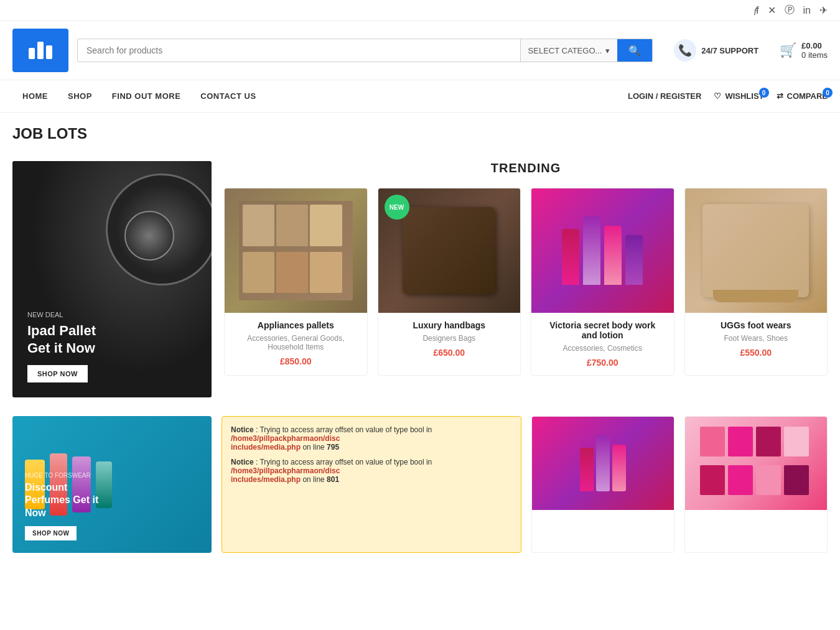 The height and width of the screenshot is (630, 840). What do you see at coordinates (228, 96) in the screenshot?
I see `nav-contact-us: CONTACT US` at bounding box center [228, 96].